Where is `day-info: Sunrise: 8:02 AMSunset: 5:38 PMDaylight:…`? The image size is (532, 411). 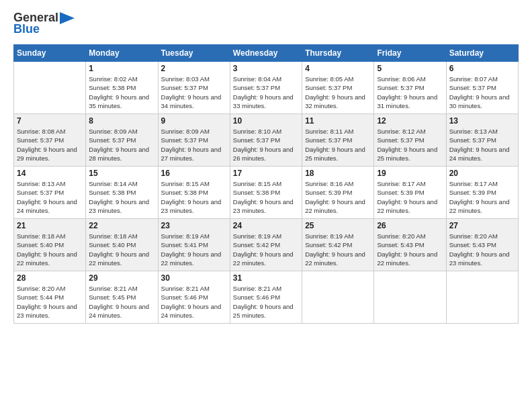 day-info: Sunrise: 8:02 AMSunset: 5:38 PMDaylight:… is located at coordinates (122, 93).